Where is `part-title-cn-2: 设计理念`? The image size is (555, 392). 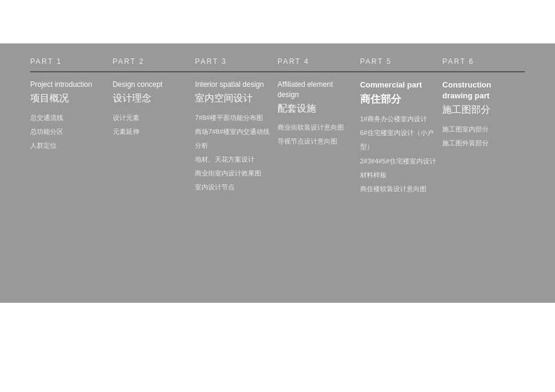
part-title-cn-2: 设计理念 is located at coordinates (151, 99).